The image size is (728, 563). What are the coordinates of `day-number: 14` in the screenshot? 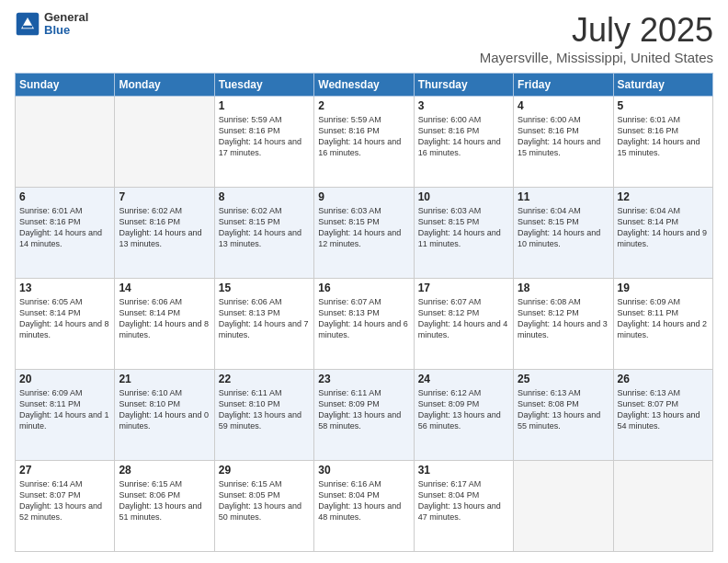 It's located at (164, 288).